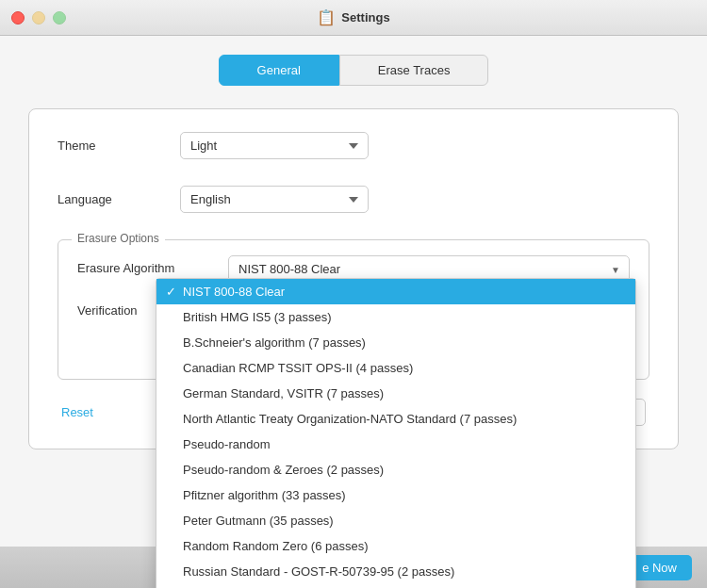 The height and width of the screenshot is (588, 707). What do you see at coordinates (396, 469) in the screenshot?
I see `dropdown-item-7: Pseudo-random & Zeroes (2 passes)` at bounding box center [396, 469].